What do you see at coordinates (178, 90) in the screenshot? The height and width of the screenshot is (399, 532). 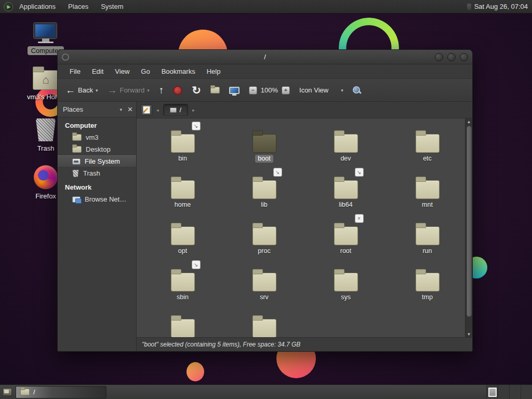 I see `stop-icon` at bounding box center [178, 90].